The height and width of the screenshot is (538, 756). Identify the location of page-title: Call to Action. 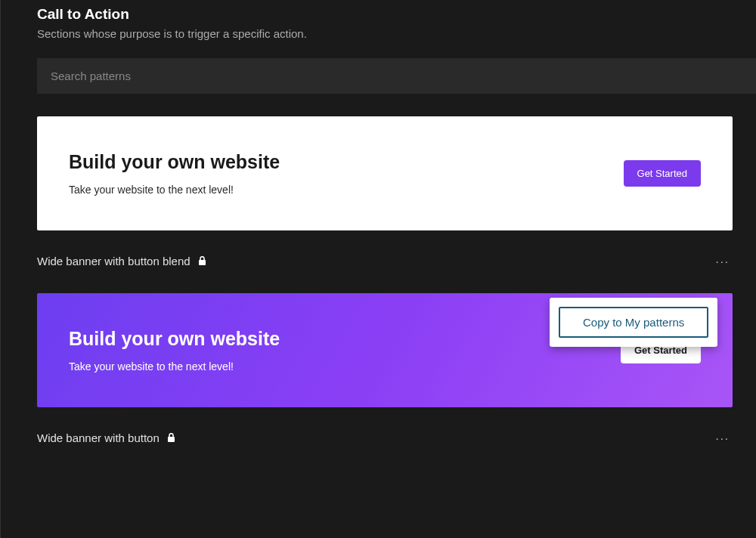
(396, 14).